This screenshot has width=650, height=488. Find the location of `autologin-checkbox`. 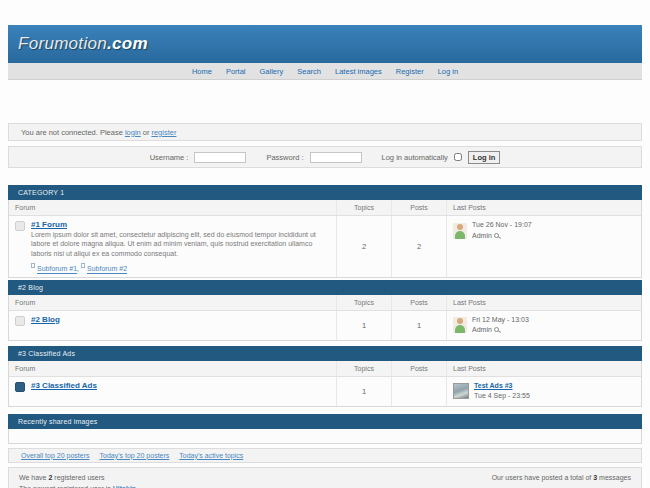

autologin-checkbox is located at coordinates (458, 157).